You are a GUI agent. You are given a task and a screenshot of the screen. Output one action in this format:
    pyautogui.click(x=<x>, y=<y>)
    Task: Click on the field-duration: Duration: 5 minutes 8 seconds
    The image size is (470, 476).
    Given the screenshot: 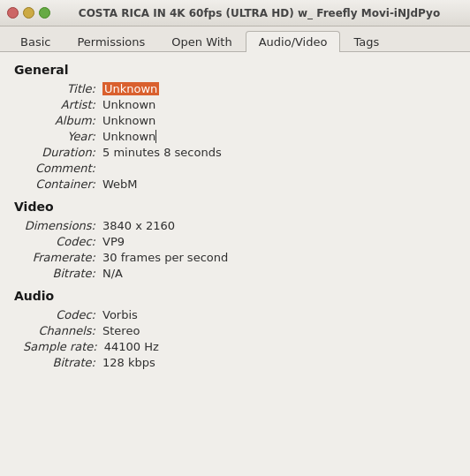 What is the action you would take?
    pyautogui.click(x=235, y=152)
    